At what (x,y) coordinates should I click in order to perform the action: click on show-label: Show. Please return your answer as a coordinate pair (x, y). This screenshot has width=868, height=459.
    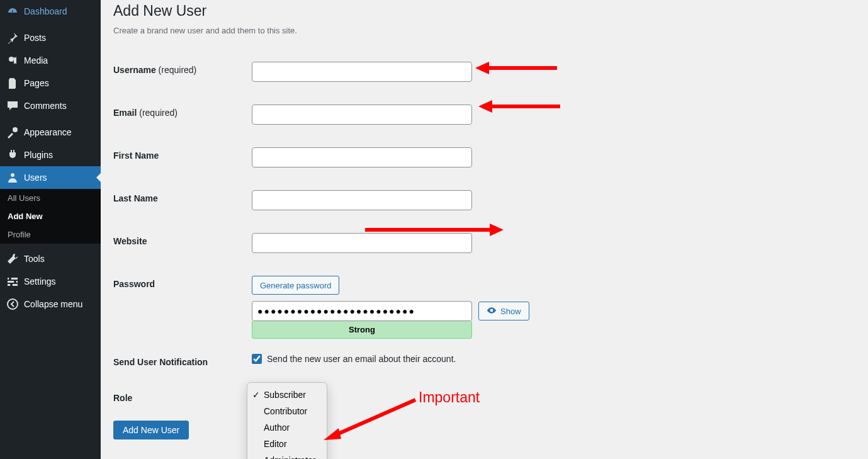
    Looking at the image, I should click on (511, 311).